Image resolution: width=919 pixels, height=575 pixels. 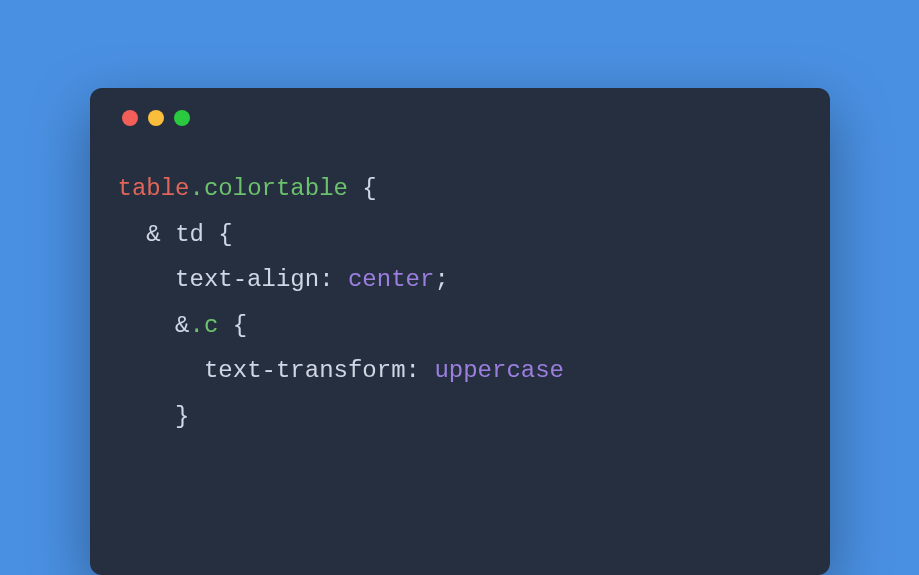 What do you see at coordinates (499, 370) in the screenshot?
I see `code-token-value: uppercase` at bounding box center [499, 370].